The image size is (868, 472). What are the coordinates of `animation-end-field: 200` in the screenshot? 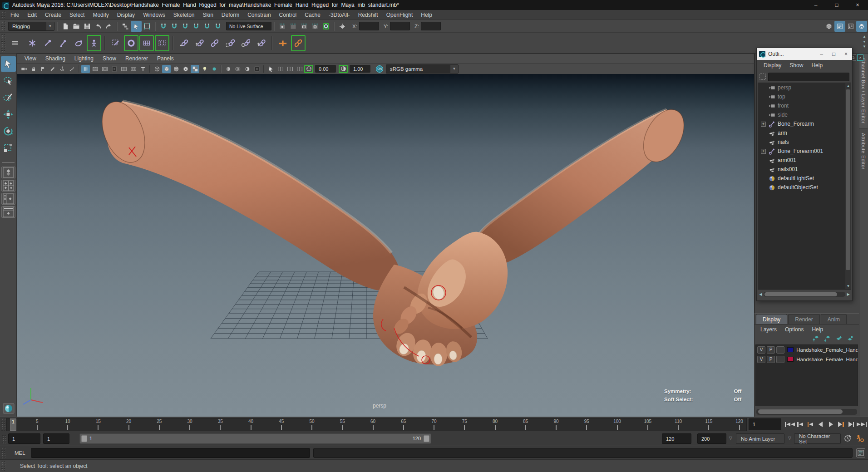 It's located at (712, 438).